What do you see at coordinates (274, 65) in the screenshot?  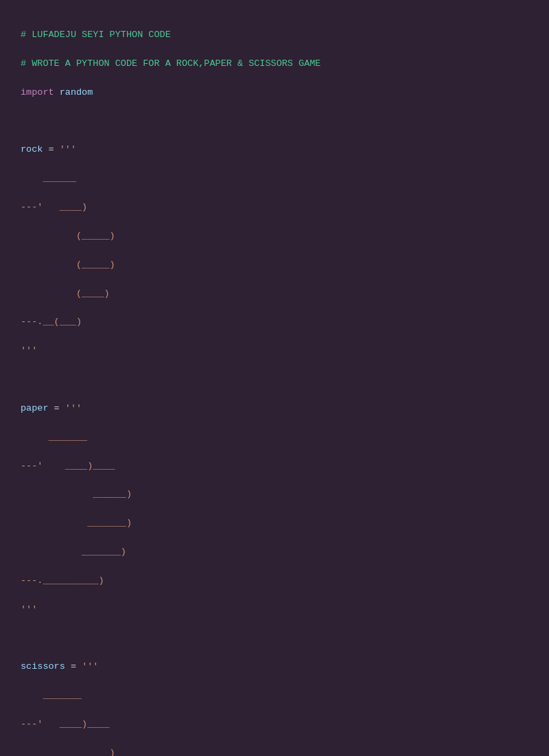 I see `comment-line-2: # WROTE A PYTHON CODE FOR A ROCK,PAPER &…` at bounding box center [274, 65].